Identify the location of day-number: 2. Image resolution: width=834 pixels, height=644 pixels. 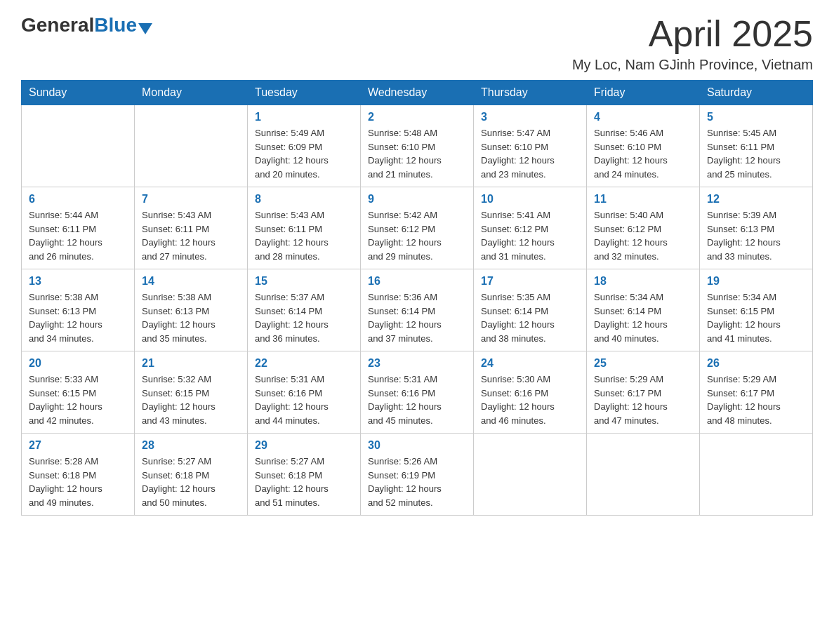
(417, 117).